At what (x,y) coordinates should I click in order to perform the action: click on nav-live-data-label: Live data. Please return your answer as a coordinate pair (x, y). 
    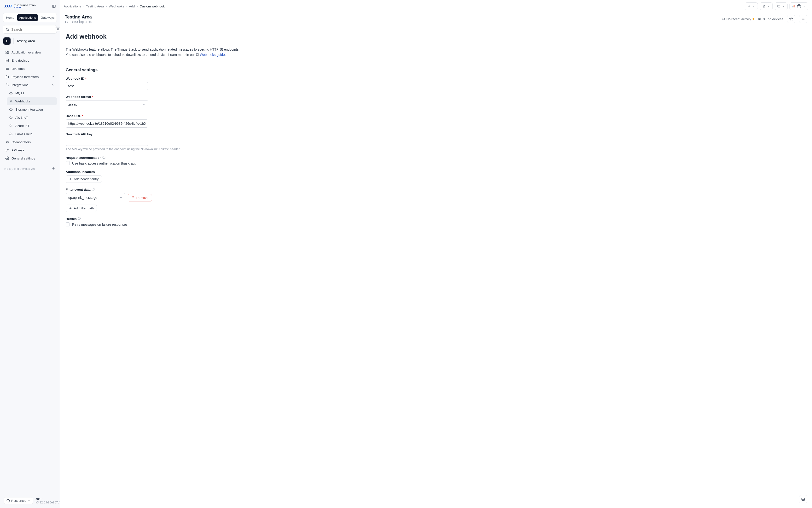
    Looking at the image, I should click on (18, 69).